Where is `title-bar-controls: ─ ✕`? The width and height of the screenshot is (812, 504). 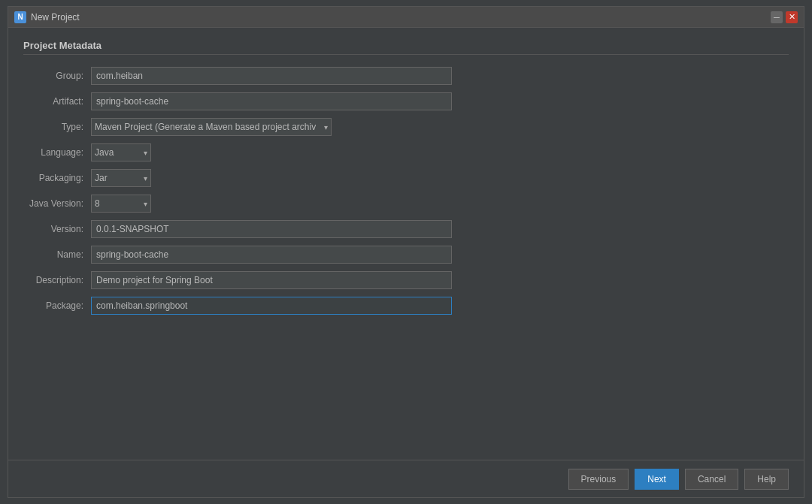
title-bar-controls: ─ ✕ is located at coordinates (784, 17).